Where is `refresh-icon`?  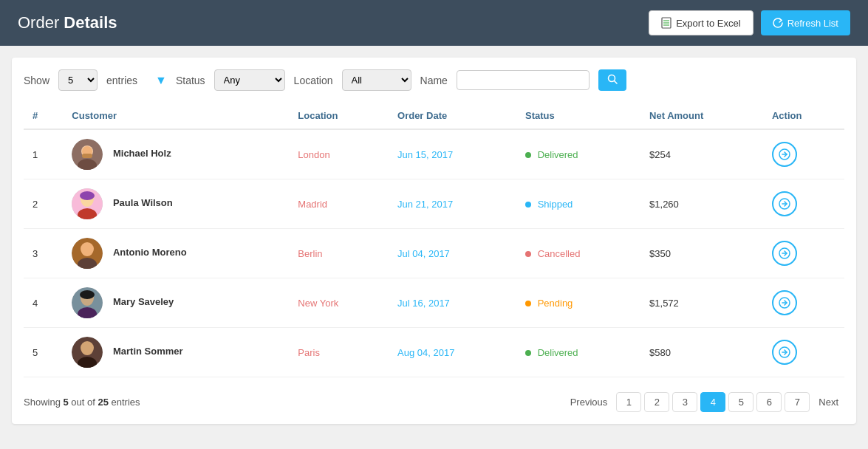
refresh-icon is located at coordinates (778, 23).